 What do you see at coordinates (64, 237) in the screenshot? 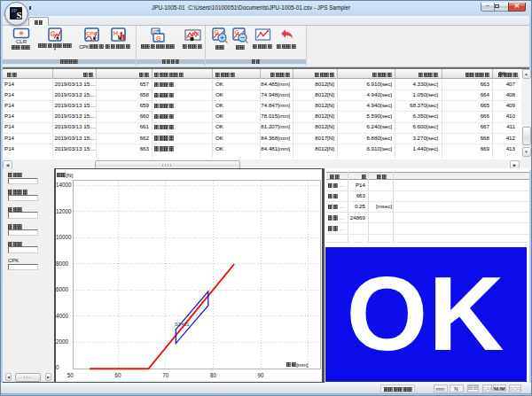
I see `svg-text: 10000` at bounding box center [64, 237].